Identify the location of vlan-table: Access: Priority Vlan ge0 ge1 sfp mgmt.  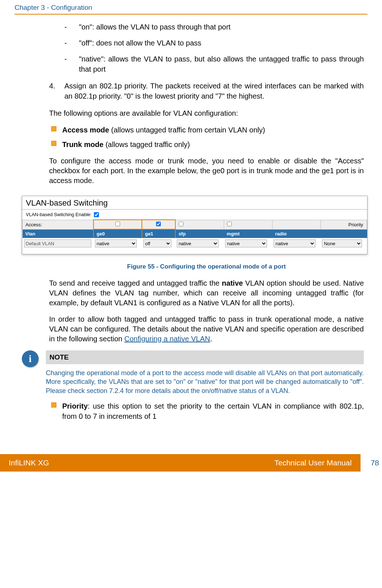
(195, 234).